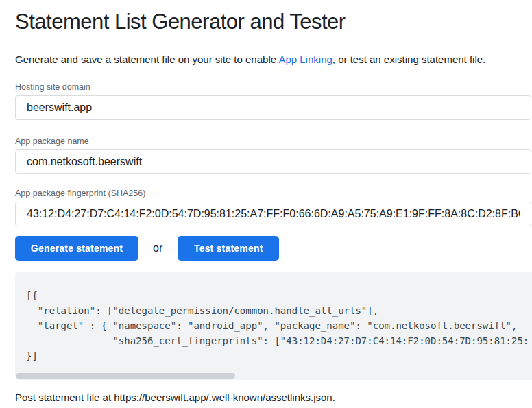 This screenshot has height=408, width=532. Describe the element at coordinates (125, 376) in the screenshot. I see `horizontal-scrollbar-thumb` at that location.